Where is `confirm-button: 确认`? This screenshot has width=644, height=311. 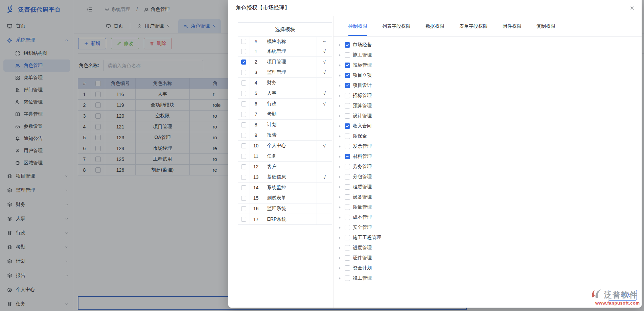
confirm-button: 确认 is located at coordinates (622, 295).